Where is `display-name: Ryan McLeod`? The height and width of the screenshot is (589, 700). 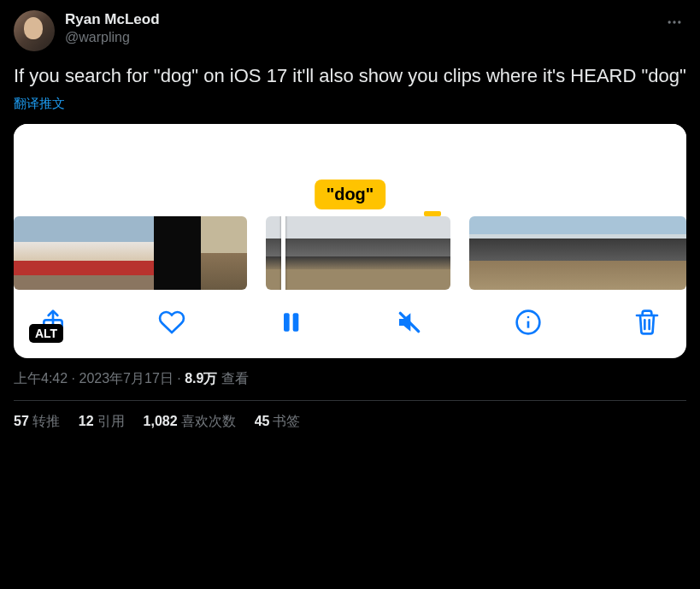
display-name: Ryan McLeod is located at coordinates (359, 20).